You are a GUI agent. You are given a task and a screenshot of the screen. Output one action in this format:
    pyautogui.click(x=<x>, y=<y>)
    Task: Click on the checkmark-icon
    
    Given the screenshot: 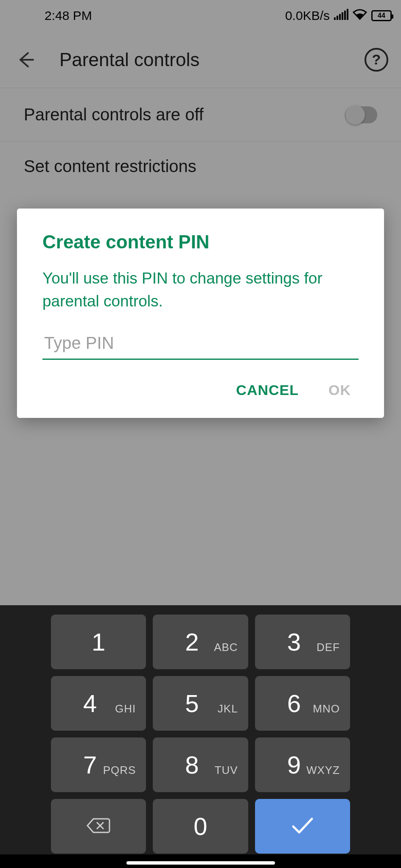 What is the action you would take?
    pyautogui.click(x=303, y=826)
    